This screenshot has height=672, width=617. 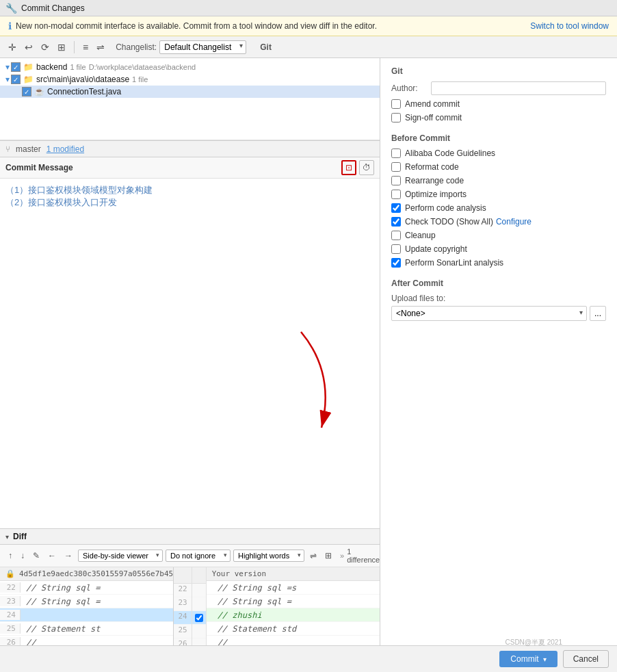 What do you see at coordinates (8, 149) in the screenshot?
I see `branch-icon: ⑂` at bounding box center [8, 149].